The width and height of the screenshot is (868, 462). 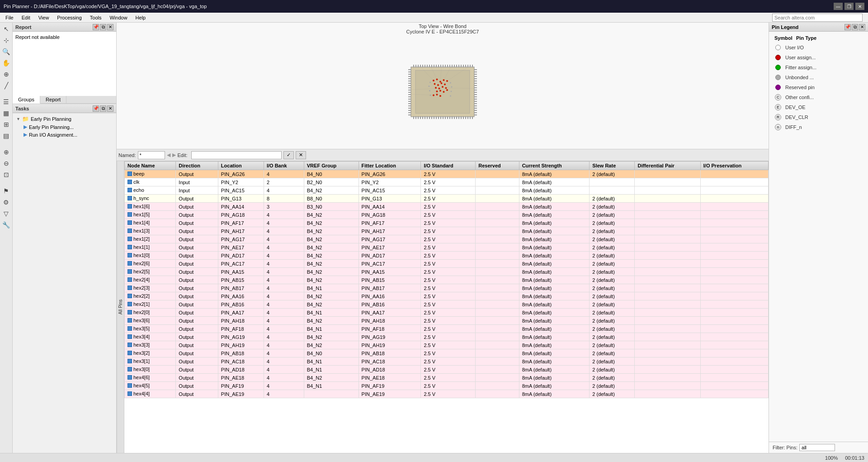 I want to click on tree-item-run-io: ▶ Run I/O Assignment..., so click(x=64, y=135).